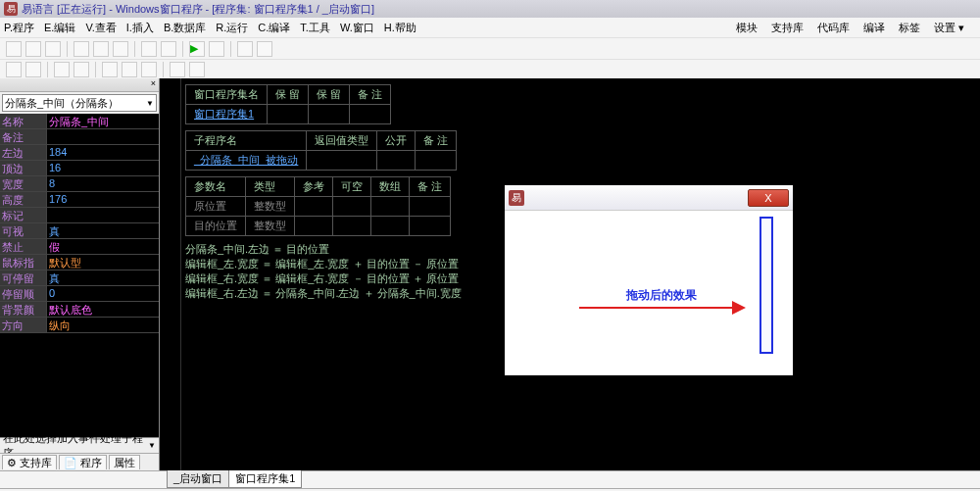  I want to click on preview-titlebar: 易 X, so click(649, 198).